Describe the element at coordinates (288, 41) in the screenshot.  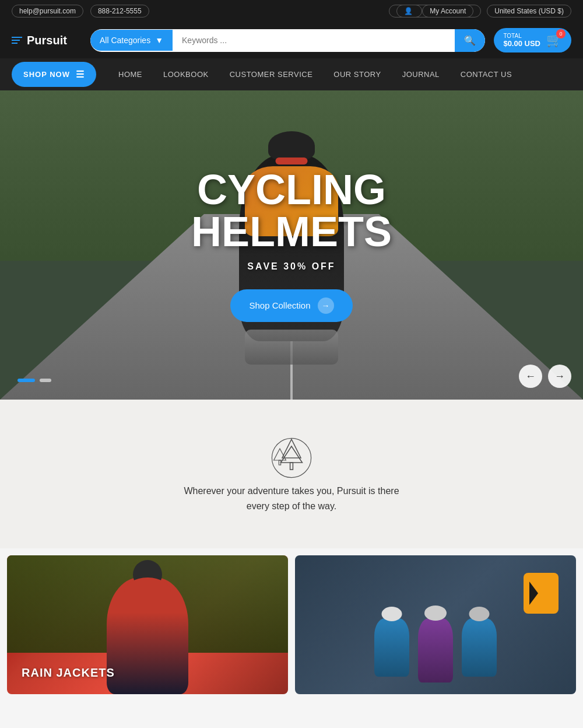
I see `search-container: All Categories ▼ 🔍` at that location.